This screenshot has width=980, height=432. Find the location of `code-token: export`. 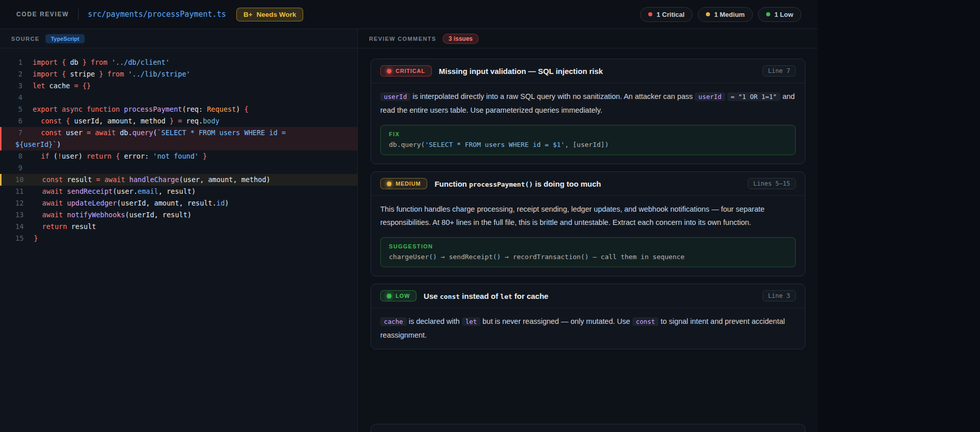

code-token: export is located at coordinates (47, 109).